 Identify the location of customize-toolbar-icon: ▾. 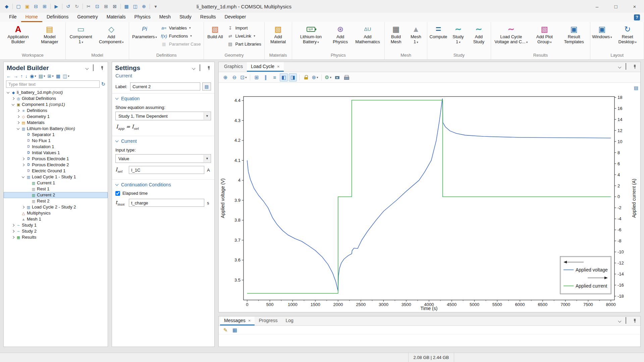
(156, 6).